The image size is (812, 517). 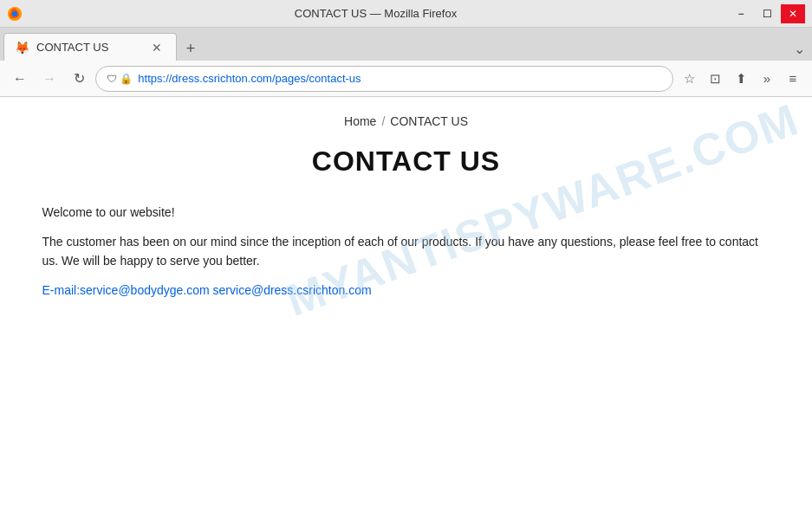 I want to click on email-line: E-mail:service@bodydyge.com service@dres…, so click(x=406, y=291).